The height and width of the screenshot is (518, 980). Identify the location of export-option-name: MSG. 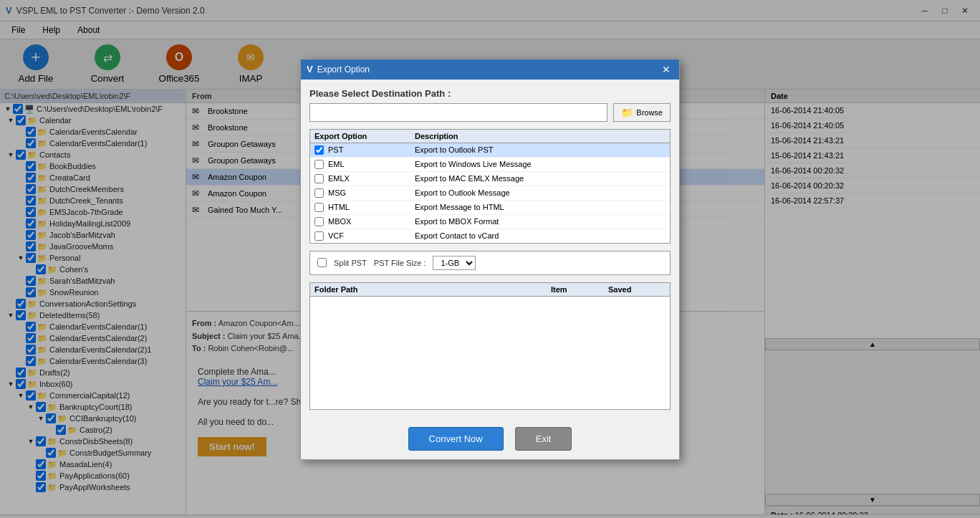
(337, 193).